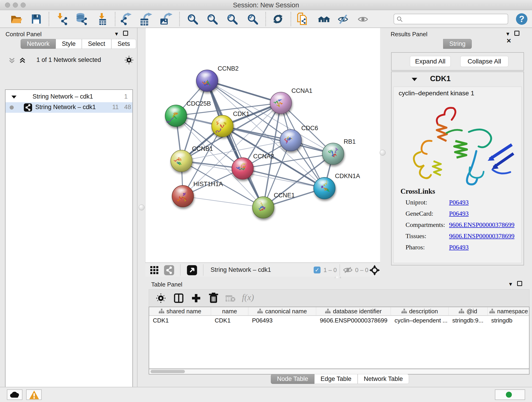  Describe the element at coordinates (354, 320) in the screenshot. I see `table-cell: 9606.ENSP00000378699` at that location.